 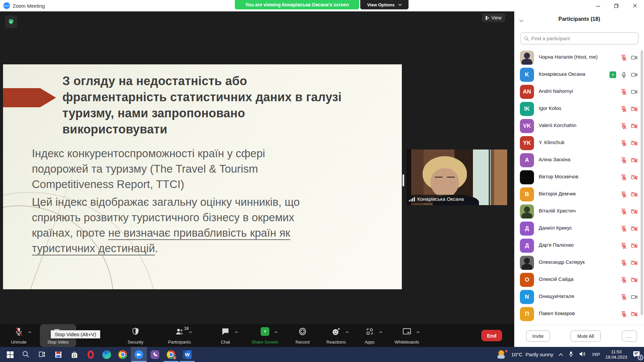 What do you see at coordinates (91, 355) in the screenshot?
I see `opera-icon` at bounding box center [91, 355].